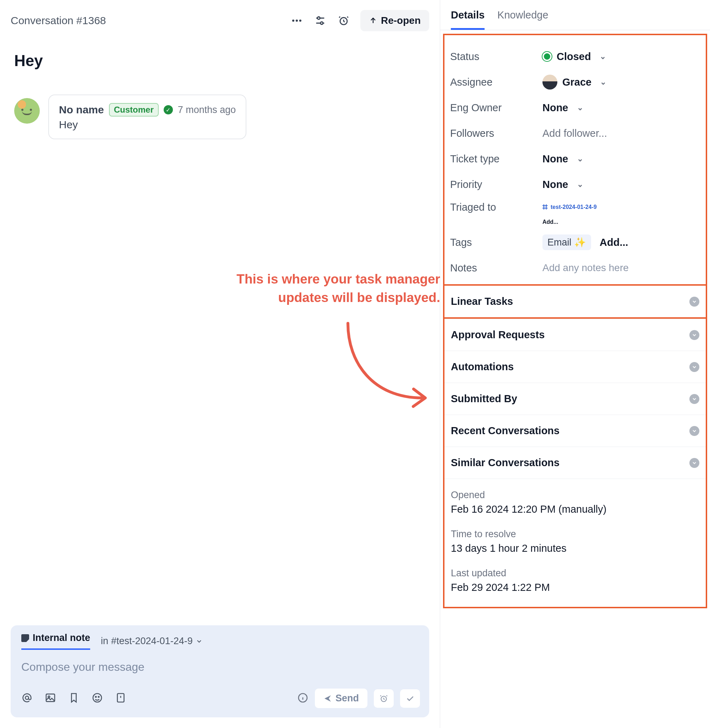 This screenshot has height=728, width=710. Describe the element at coordinates (614, 243) in the screenshot. I see `tags-add-button: Add...` at that location.